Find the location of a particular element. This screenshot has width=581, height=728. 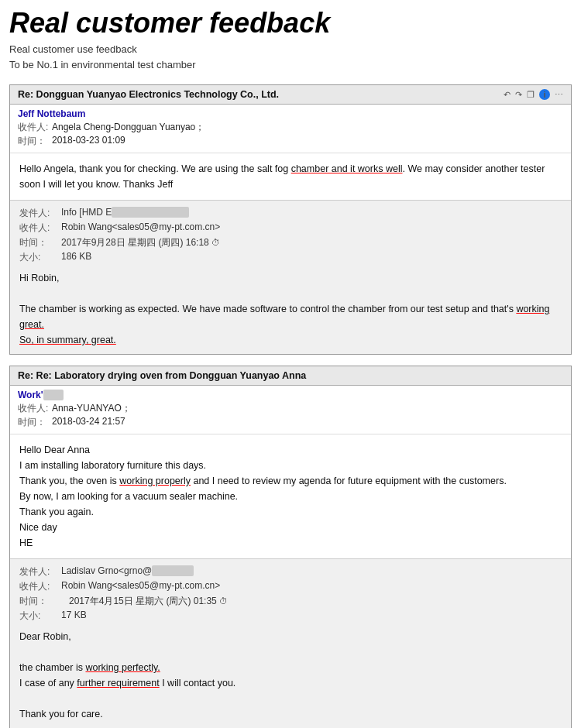

q-from-label-1: 发件人: is located at coordinates (39, 214).